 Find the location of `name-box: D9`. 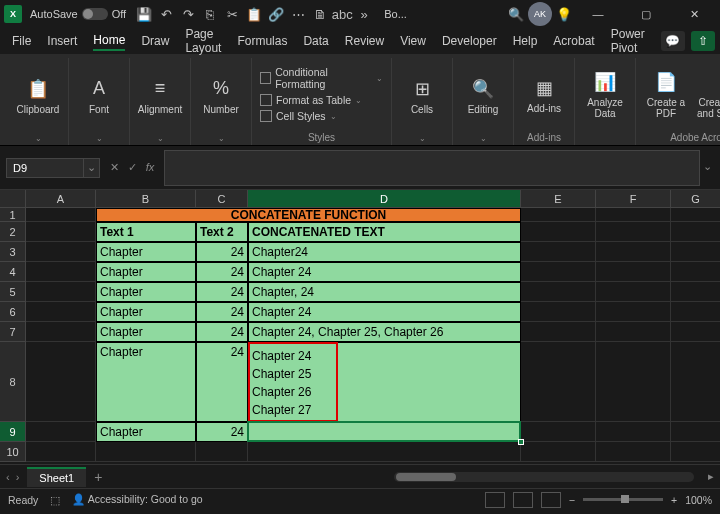

name-box: D9 is located at coordinates (45, 168).